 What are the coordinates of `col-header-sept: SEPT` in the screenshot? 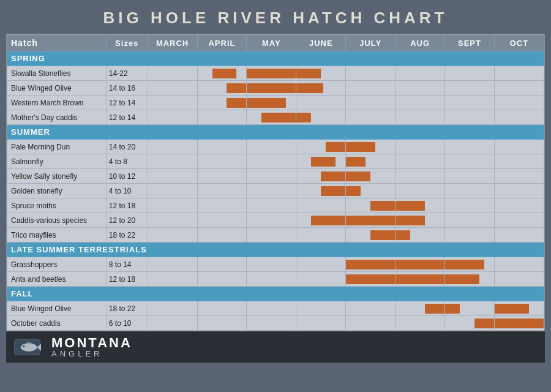 It's located at (470, 43).